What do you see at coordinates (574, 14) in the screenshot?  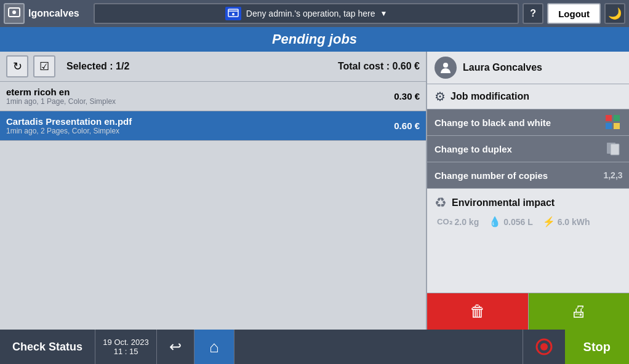 I see `logout-label: Logout` at bounding box center [574, 14].